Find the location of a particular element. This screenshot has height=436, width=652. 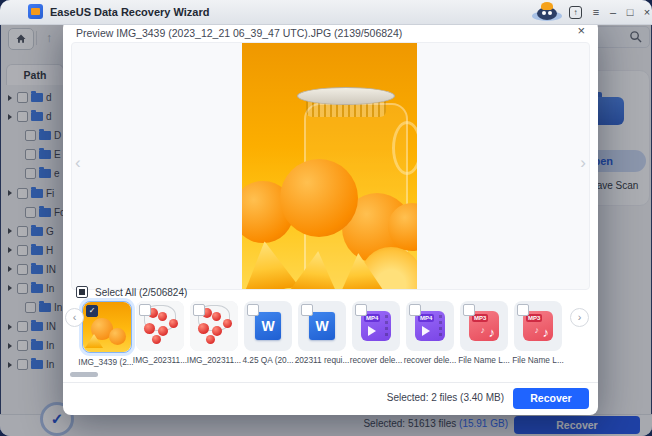

maximize-button: □ is located at coordinates (630, 12).